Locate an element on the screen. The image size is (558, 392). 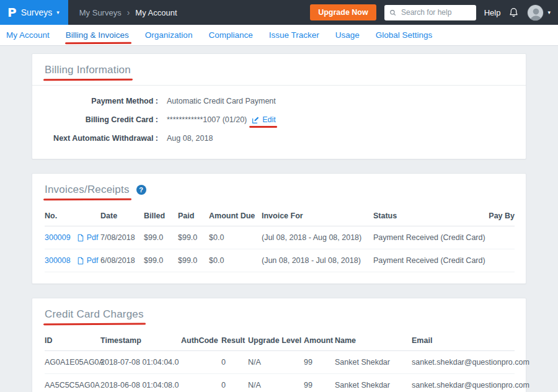
help-link: Help is located at coordinates (492, 12).